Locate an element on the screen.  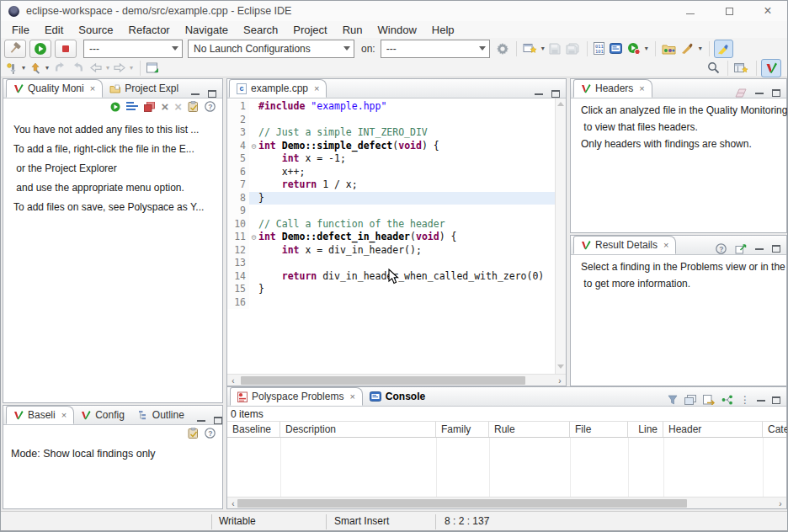
editor-horizontal-scrollbar: ‹ › is located at coordinates (397, 380).